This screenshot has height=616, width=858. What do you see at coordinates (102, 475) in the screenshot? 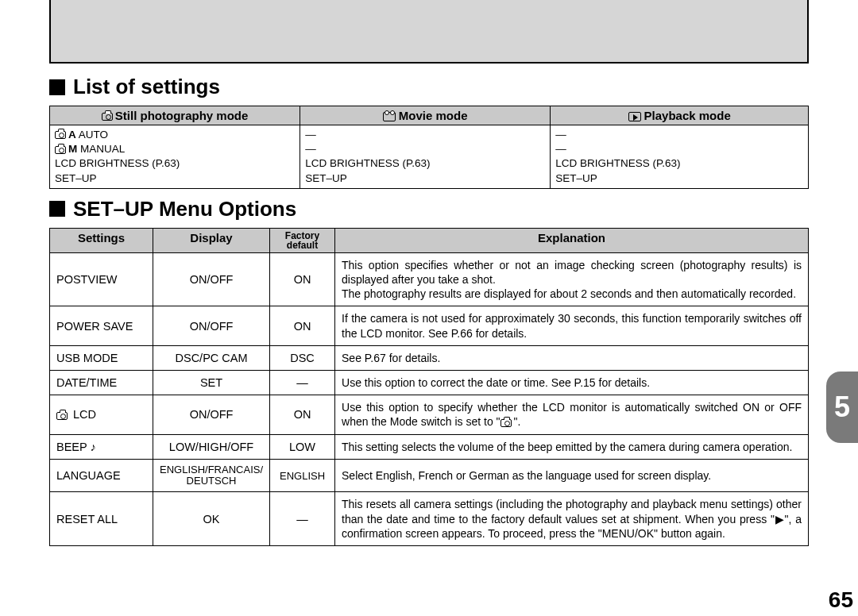
I see `setting-cell: LANGUAGE` at bounding box center [102, 475].